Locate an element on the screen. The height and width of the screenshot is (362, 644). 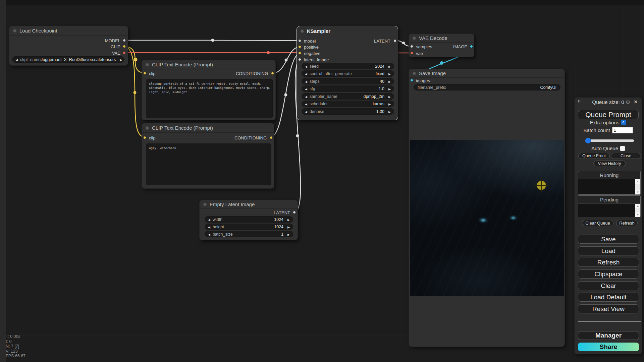
generated-image-preview is located at coordinates (487, 218).